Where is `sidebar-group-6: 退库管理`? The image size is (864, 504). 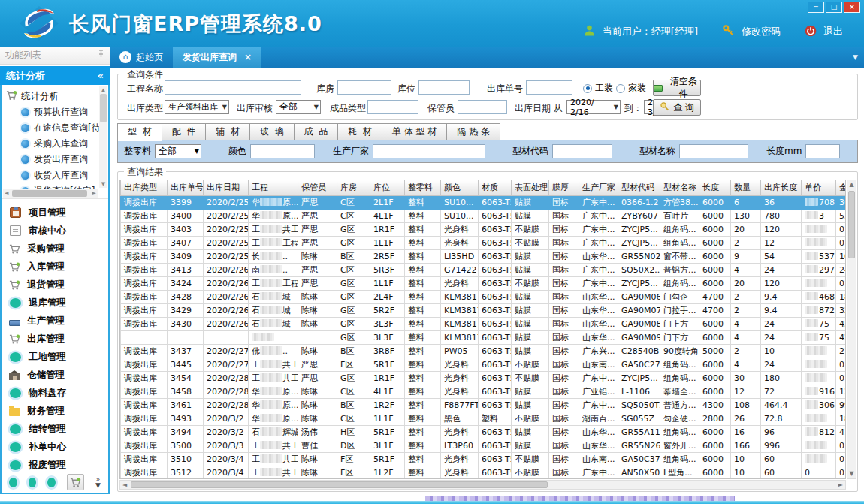
sidebar-group-6: 退库管理 is located at coordinates (55, 303).